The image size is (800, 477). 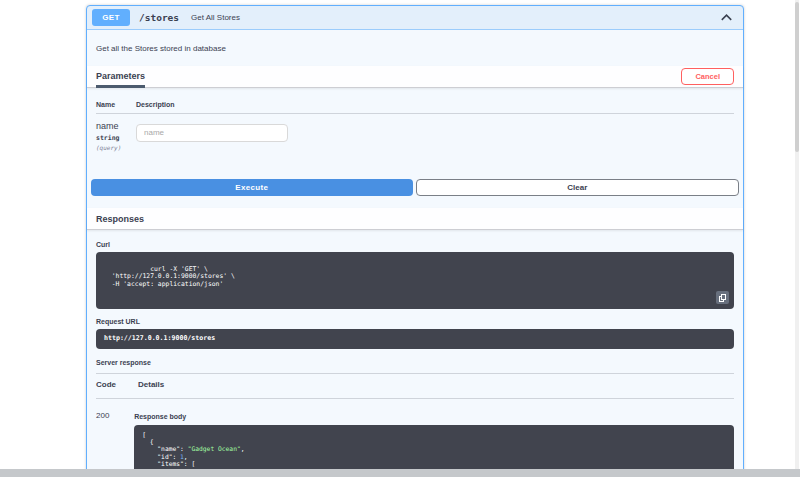 I want to click on curl-label: Curl, so click(x=415, y=244).